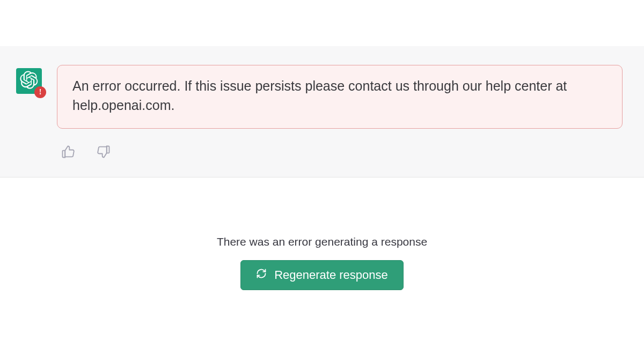 The image size is (644, 362). What do you see at coordinates (320, 95) in the screenshot?
I see `error-message-text: An error occurred. If this issue persist…` at bounding box center [320, 95].